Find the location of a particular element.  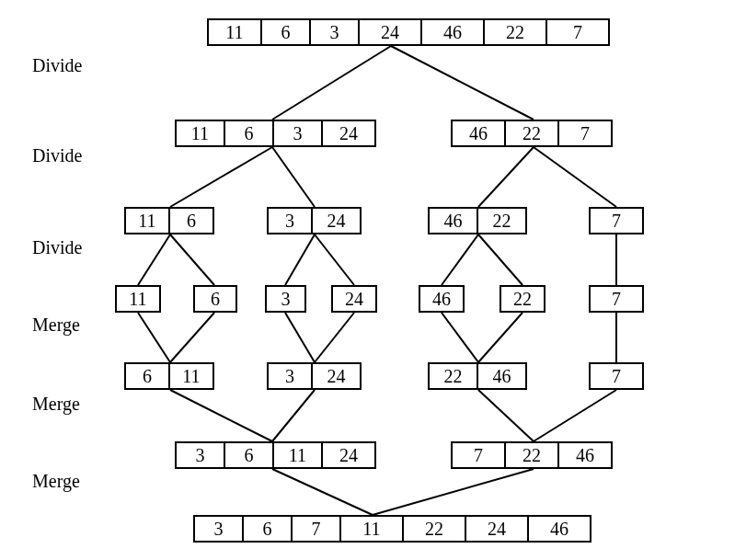

label-divide-1: Divide is located at coordinates (57, 66).